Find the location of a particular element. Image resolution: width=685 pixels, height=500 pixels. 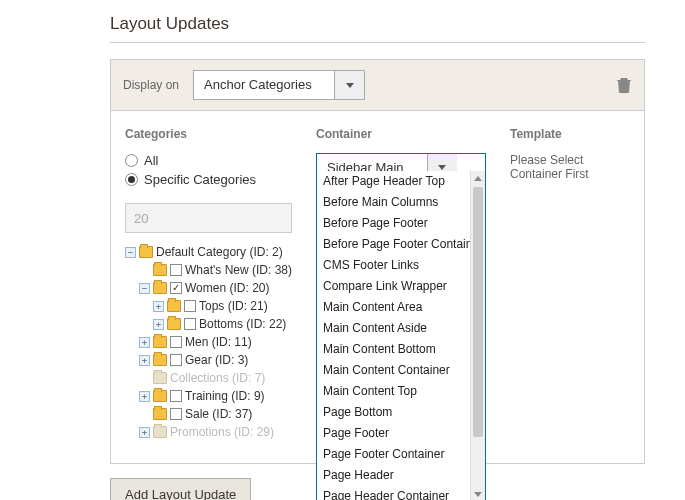

chevron-down-icon is located at coordinates (349, 85).